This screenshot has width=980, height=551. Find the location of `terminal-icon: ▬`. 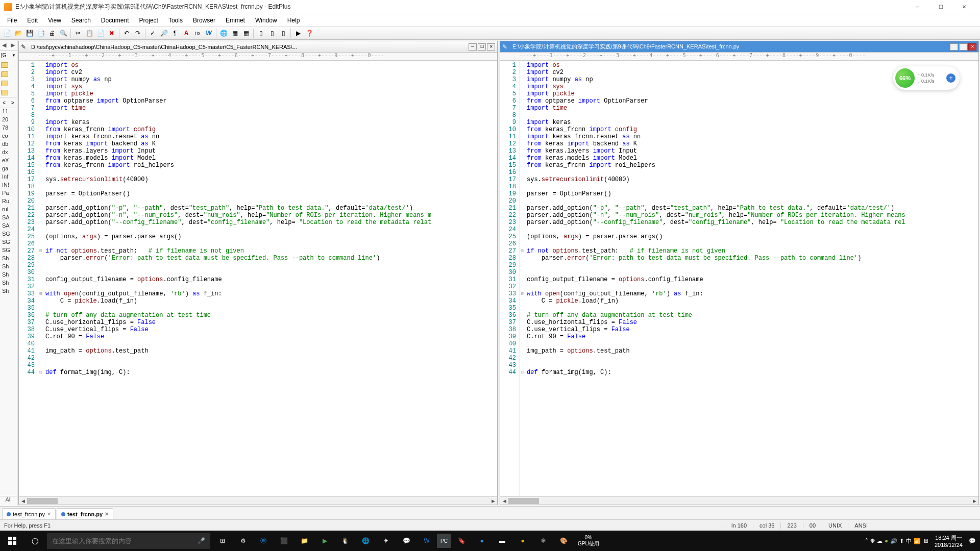

terminal-icon: ▬ is located at coordinates (502, 541).